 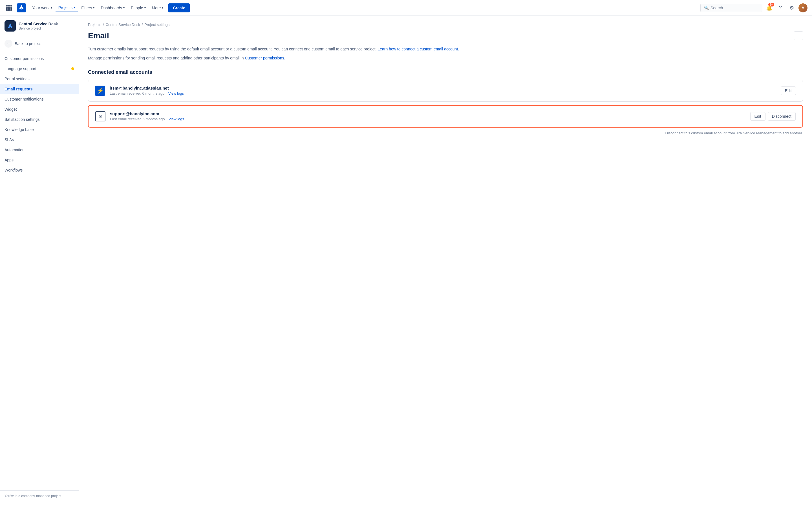 What do you see at coordinates (100, 116) in the screenshot?
I see `mail-icon: ✉` at bounding box center [100, 116].